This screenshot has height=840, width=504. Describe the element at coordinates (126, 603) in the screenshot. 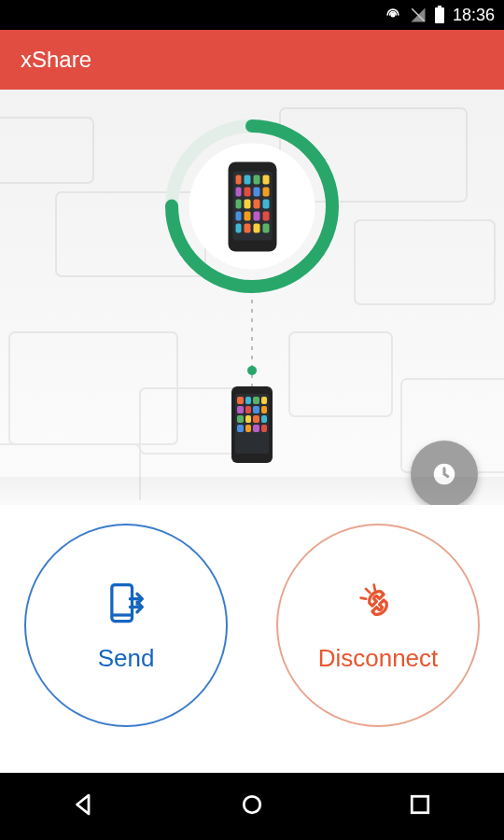

I see `send-icon` at that location.